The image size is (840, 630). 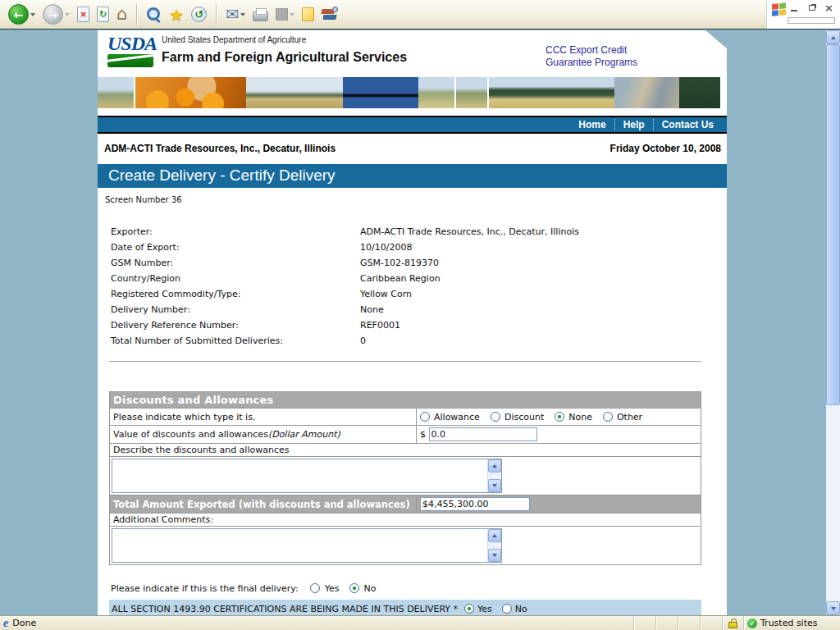 I want to click on back-button: ←, so click(x=21, y=15).